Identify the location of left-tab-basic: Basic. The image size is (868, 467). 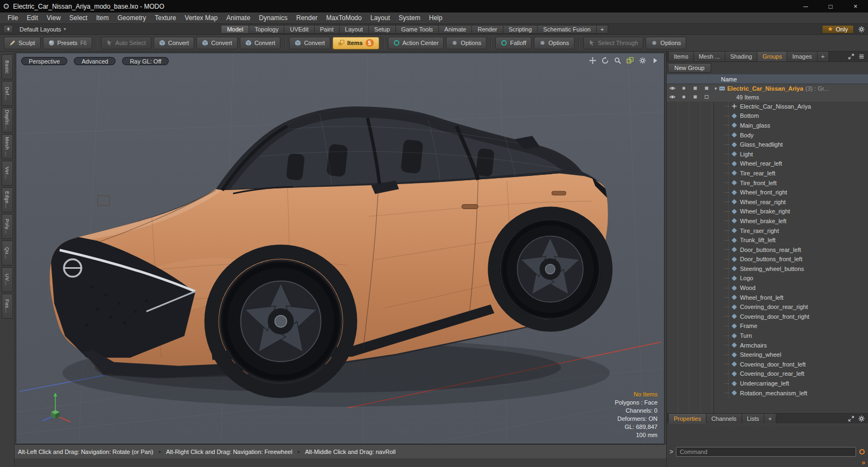
(8, 67).